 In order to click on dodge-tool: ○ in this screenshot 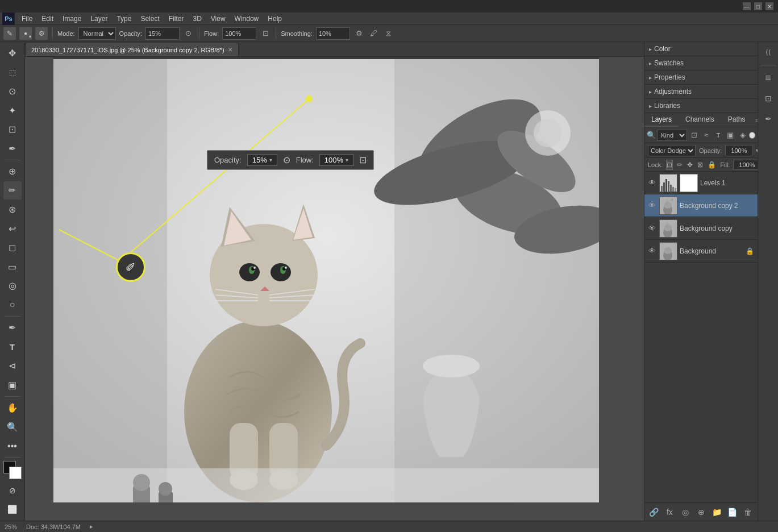, I will do `click(13, 305)`.